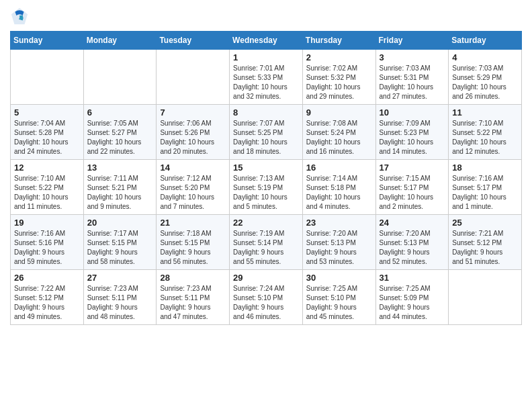 Image resolution: width=532 pixels, height=411 pixels. Describe the element at coordinates (47, 248) in the screenshot. I see `day-info: Sunrise: 7:16 AM Sunset: 5:16 PM Dayligh…` at that location.